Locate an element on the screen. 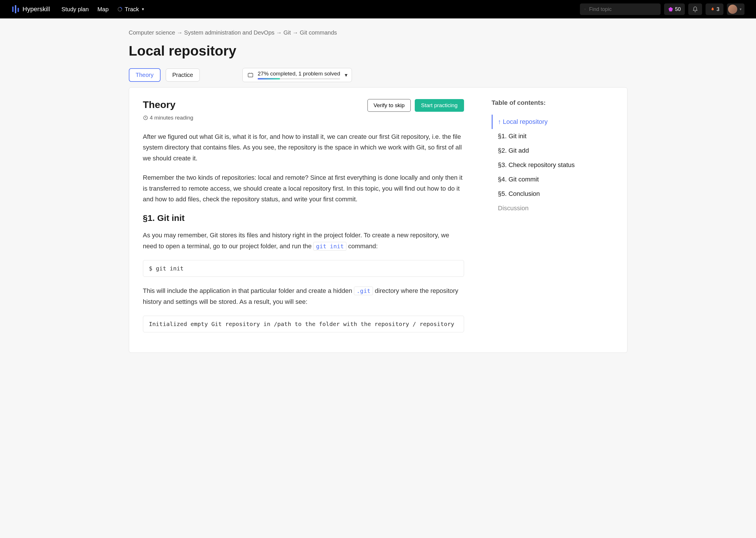  section-1-paragraph-1: As you may remember, Git stores its file… is located at coordinates (304, 241).